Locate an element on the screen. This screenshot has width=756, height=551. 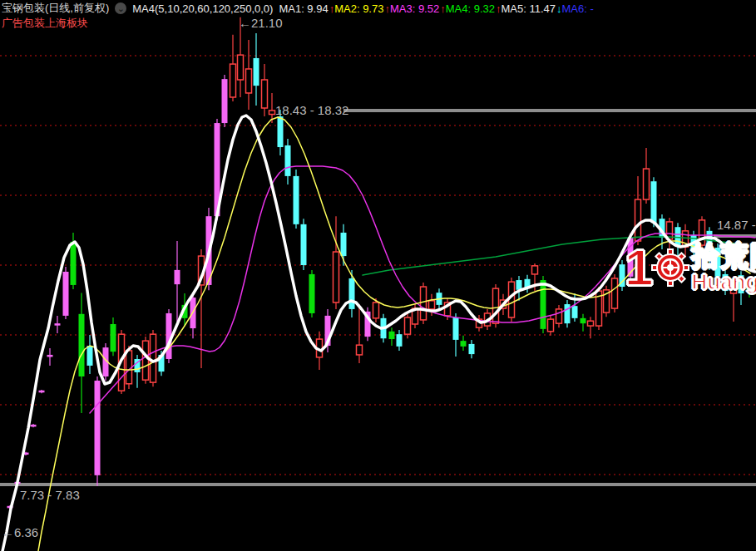
ma-value: MA4: 9.32↑ is located at coordinates (474, 8).